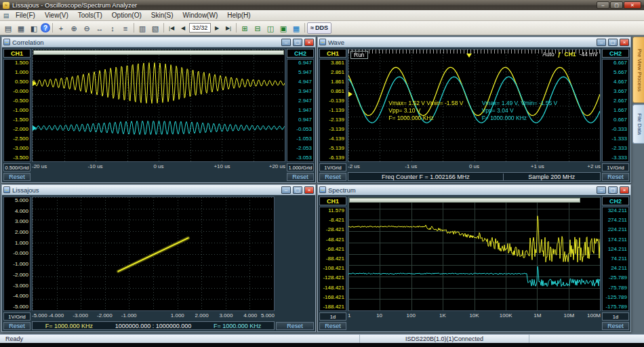  Describe the element at coordinates (350, 94) in the screenshot. I see `ch1-level-marker` at that location.